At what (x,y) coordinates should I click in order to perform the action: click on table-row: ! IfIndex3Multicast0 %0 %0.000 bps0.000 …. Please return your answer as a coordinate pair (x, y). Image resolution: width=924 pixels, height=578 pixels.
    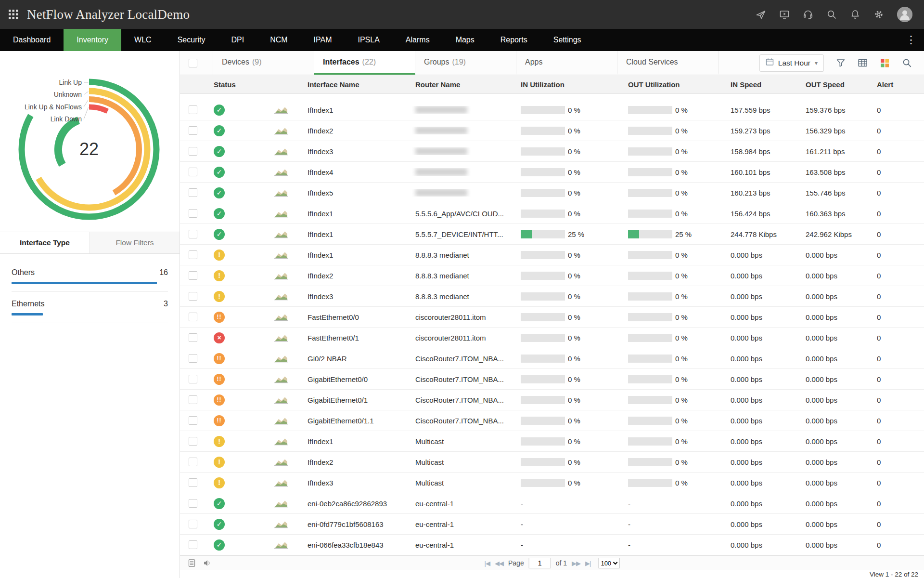
    Looking at the image, I should click on (552, 483).